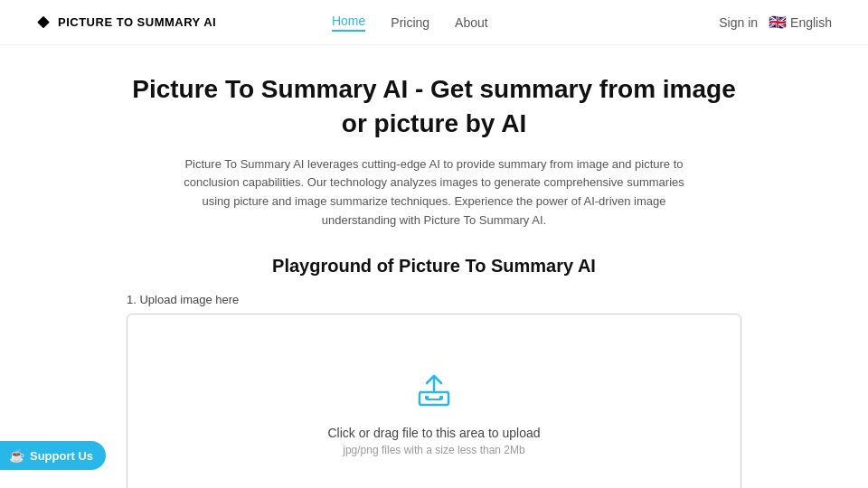 This screenshot has width=868, height=488. Describe the element at coordinates (43, 23) in the screenshot. I see `logo-diamond-icon` at that location.